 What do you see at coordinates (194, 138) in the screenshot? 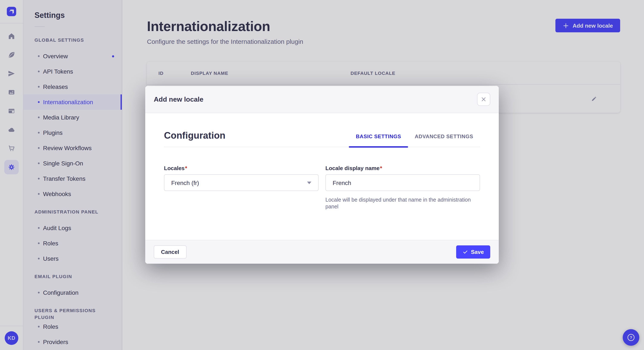
I see `configuration-title: Configuration` at bounding box center [194, 138].